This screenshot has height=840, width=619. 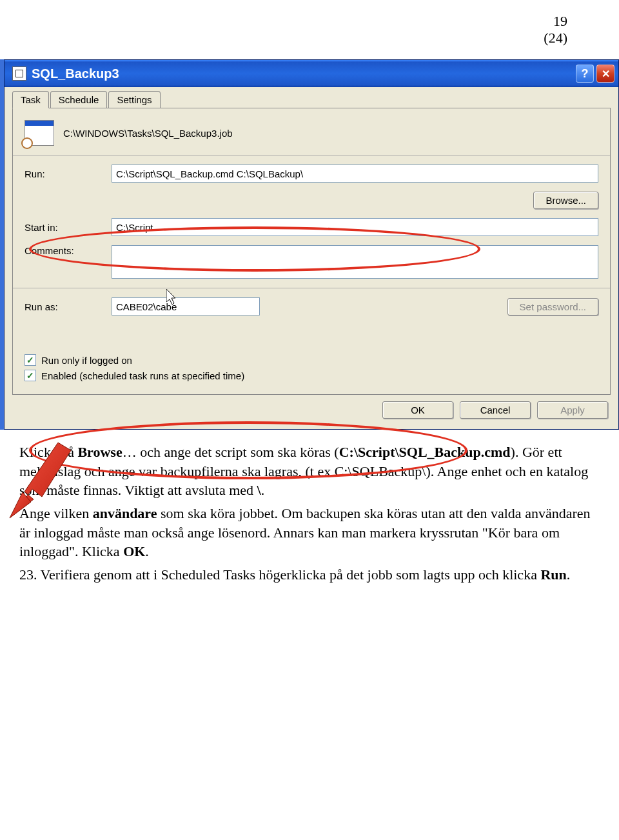 I want to click on window-icon, so click(x=19, y=74).